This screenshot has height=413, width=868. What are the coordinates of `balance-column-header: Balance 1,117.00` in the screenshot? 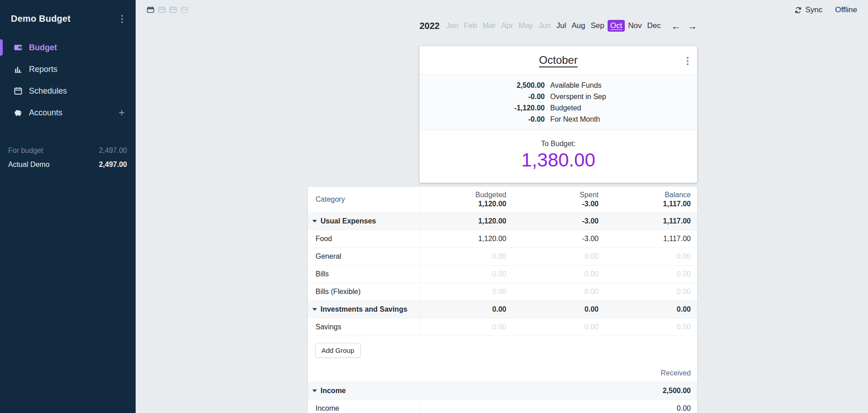 It's located at (651, 199).